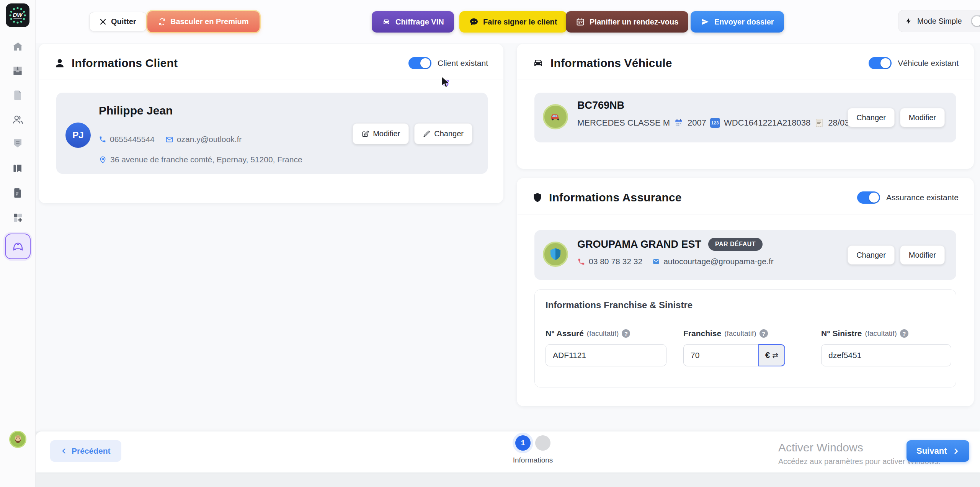 This screenshot has height=487, width=980. What do you see at coordinates (18, 47) in the screenshot?
I see `home-icon` at bounding box center [18, 47].